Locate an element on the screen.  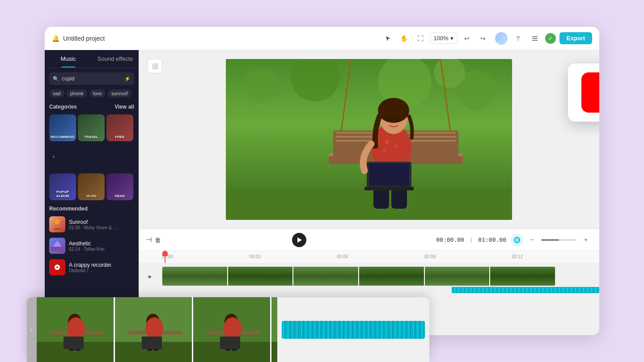
video-track-row: ▶ is located at coordinates (369, 276).